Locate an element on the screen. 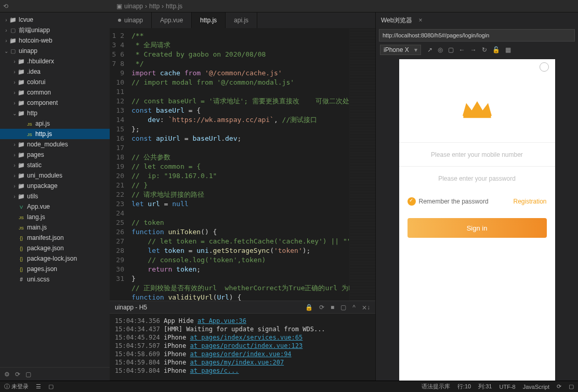 The width and height of the screenshot is (578, 392). lock-icon: 🔓 is located at coordinates (496, 50).